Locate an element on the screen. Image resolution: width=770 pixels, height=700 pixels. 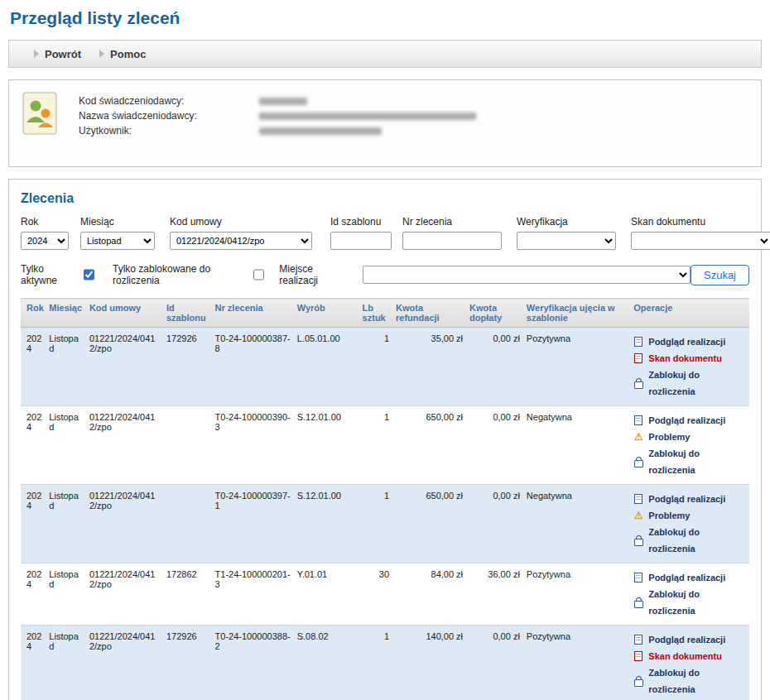
only-active-label: Tylko aktywne is located at coordinates (49, 275).